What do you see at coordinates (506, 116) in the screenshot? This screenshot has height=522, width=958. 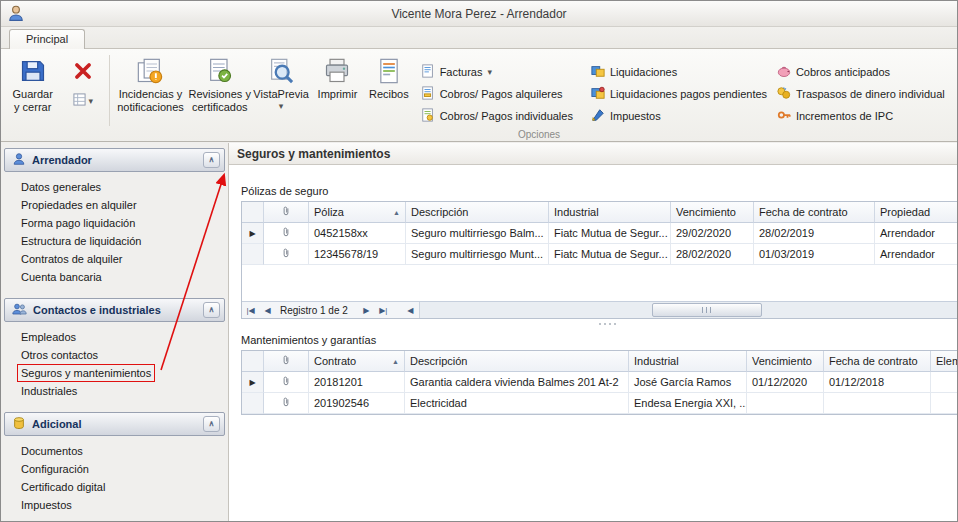 I see `cobros-individuales-label: Cobros/ Pagos individuales` at bounding box center [506, 116].